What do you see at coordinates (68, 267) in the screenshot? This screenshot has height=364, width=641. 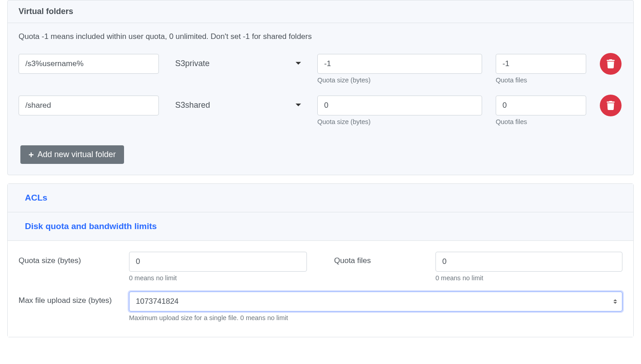 I see `quota-size-label: Quota size (bytes)` at bounding box center [68, 267].